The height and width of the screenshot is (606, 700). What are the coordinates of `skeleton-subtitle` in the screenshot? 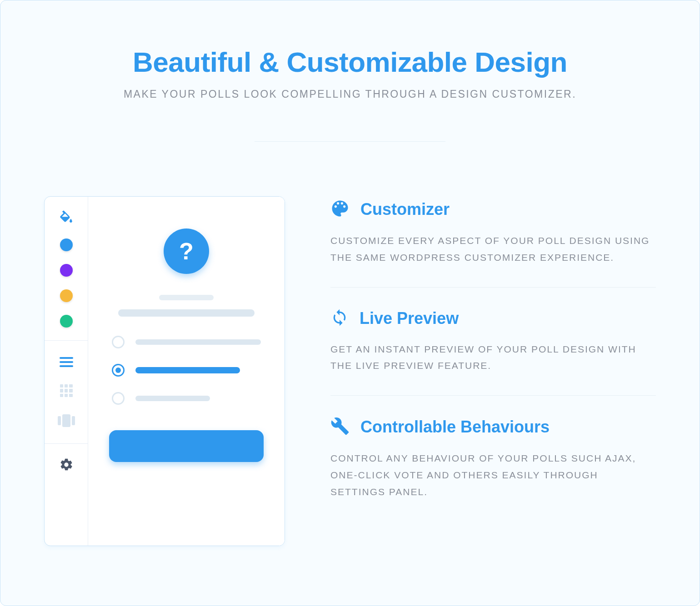 It's located at (186, 298).